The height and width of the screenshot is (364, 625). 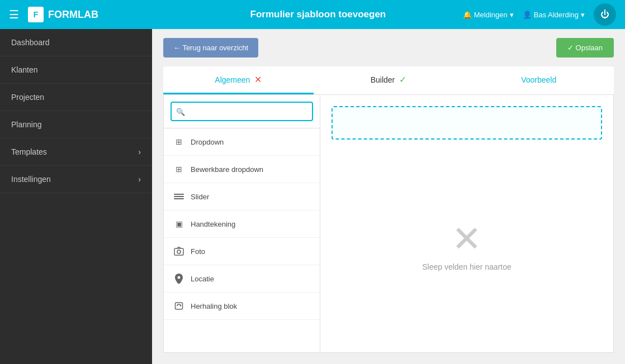 What do you see at coordinates (36, 15) in the screenshot?
I see `logo-icon: F` at bounding box center [36, 15].